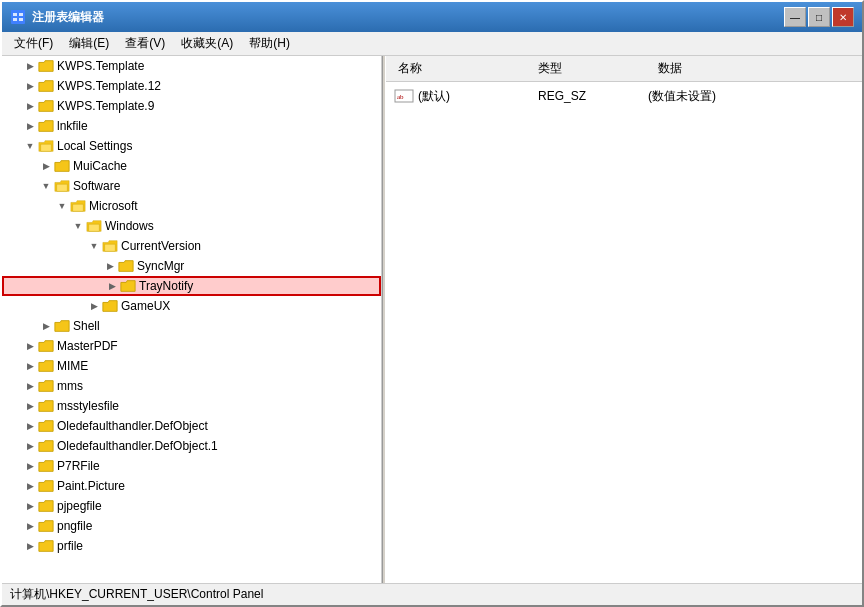  I want to click on menu-bar: 文件(F) 编辑(E) 查看(V) 收藏夹(A) 帮助(H), so click(432, 44).